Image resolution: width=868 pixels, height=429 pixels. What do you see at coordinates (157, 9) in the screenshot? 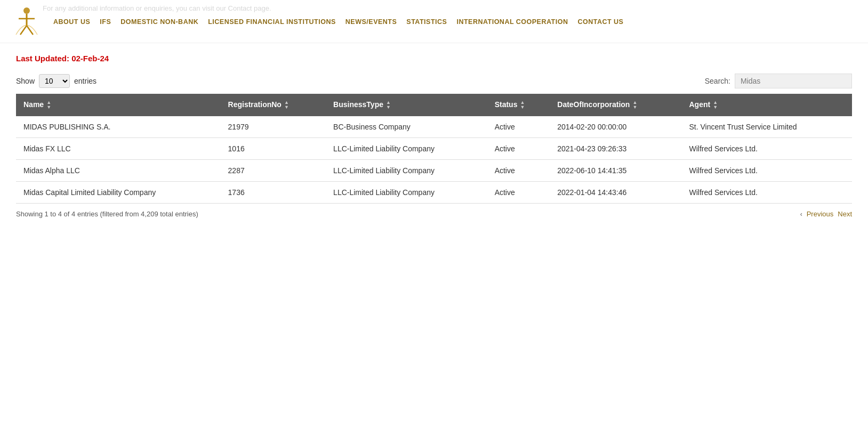
I see `watermark-text: For any additional information or enquir…` at bounding box center [157, 9].